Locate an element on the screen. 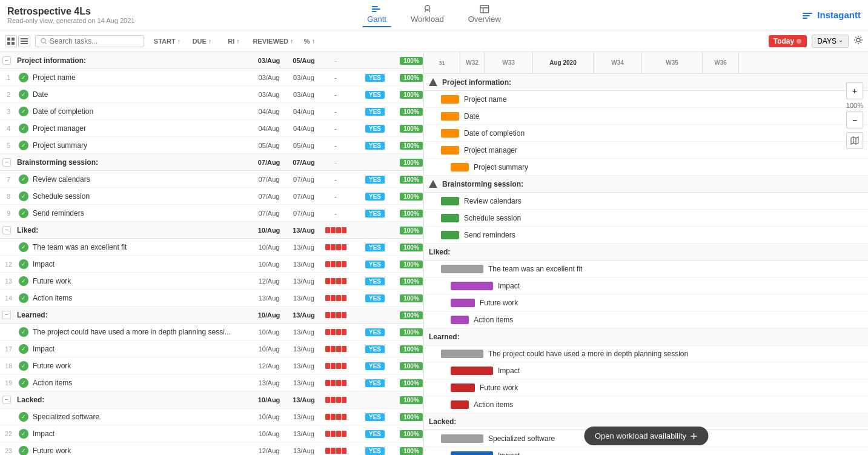 The width and height of the screenshot is (868, 455). task-row: 13✓Future work12/Aug13/AugYES100% is located at coordinates (212, 281).